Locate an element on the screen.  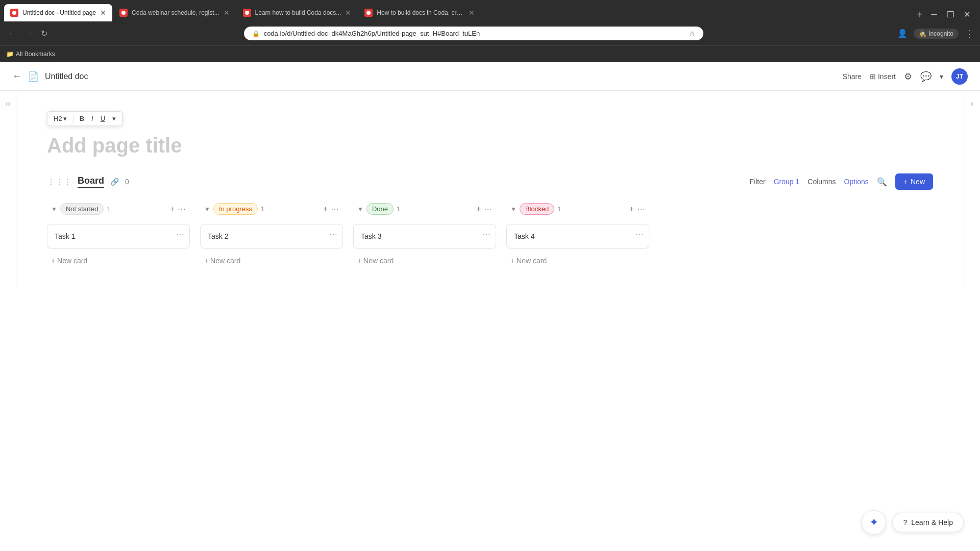
column-header-col3: ▼ Done 1 + ⋯ is located at coordinates (425, 209).